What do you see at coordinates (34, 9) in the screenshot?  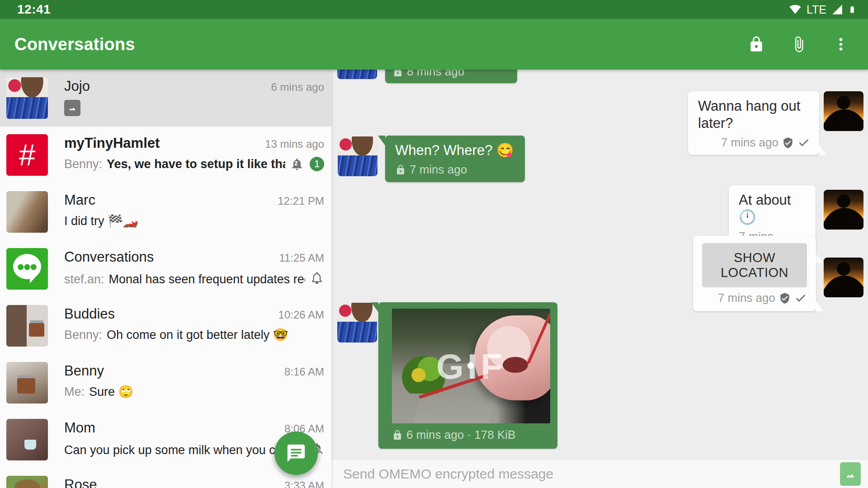 I see `status-time: 12:41` at bounding box center [34, 9].